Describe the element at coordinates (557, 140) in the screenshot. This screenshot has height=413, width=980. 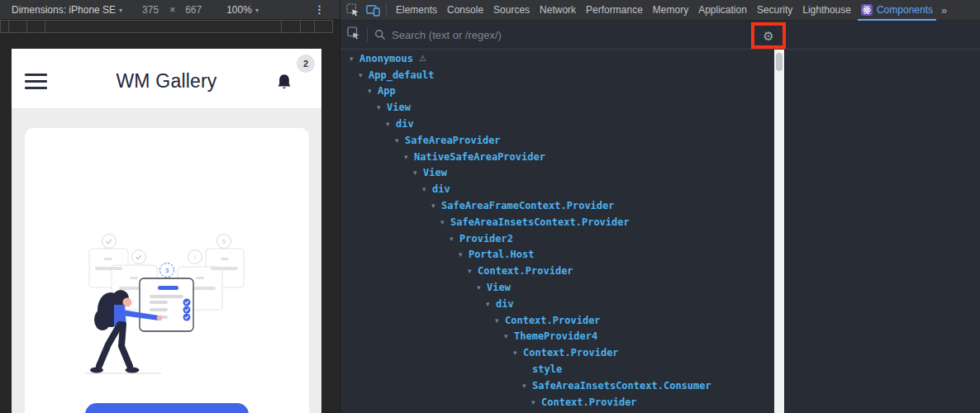
I see `tree-node-safeareaprovider: ▾SafeAreaProvider` at that location.